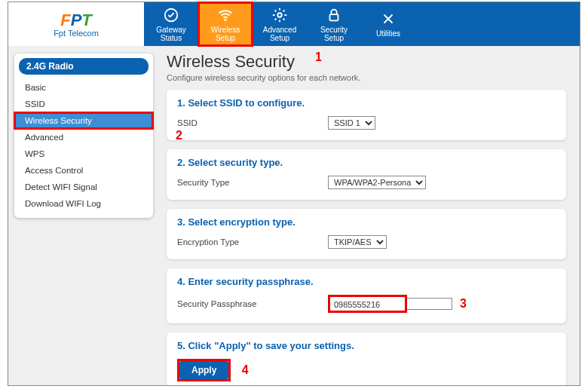 The height and width of the screenshot is (392, 588). Describe the element at coordinates (366, 345) in the screenshot. I see `step5-title: 5. Click "Apply" to save your settings.` at that location.